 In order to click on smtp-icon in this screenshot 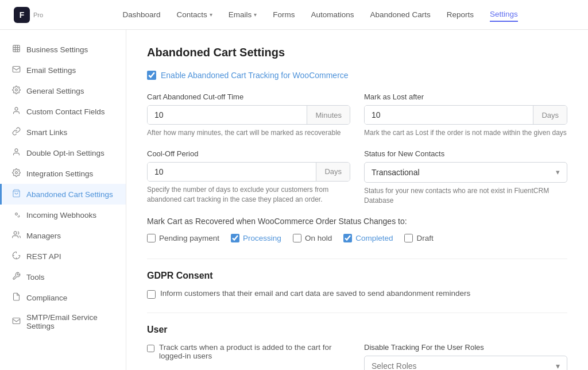, I will do `click(16, 322)`.